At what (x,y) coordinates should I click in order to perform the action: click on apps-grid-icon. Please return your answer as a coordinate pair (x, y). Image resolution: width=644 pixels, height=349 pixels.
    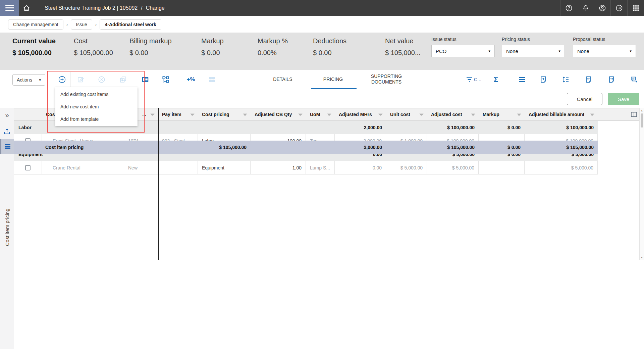
    Looking at the image, I should click on (636, 8).